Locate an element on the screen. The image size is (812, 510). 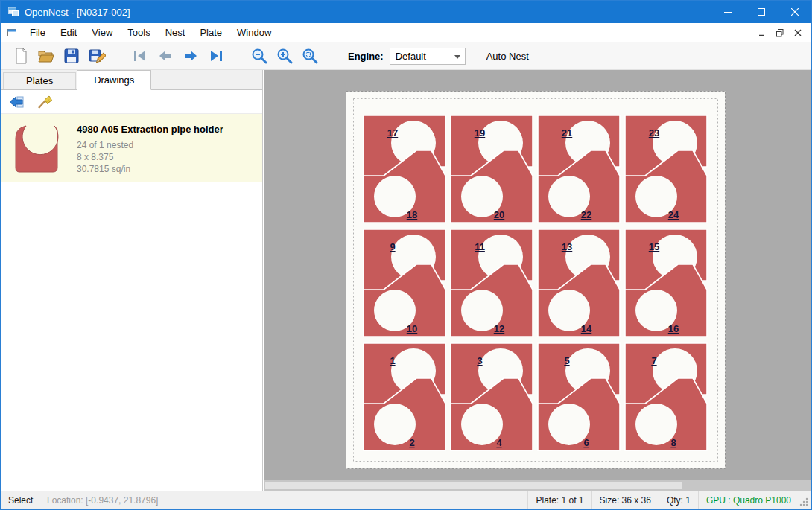
nested-pair-7-8: 78 is located at coordinates (666, 397).